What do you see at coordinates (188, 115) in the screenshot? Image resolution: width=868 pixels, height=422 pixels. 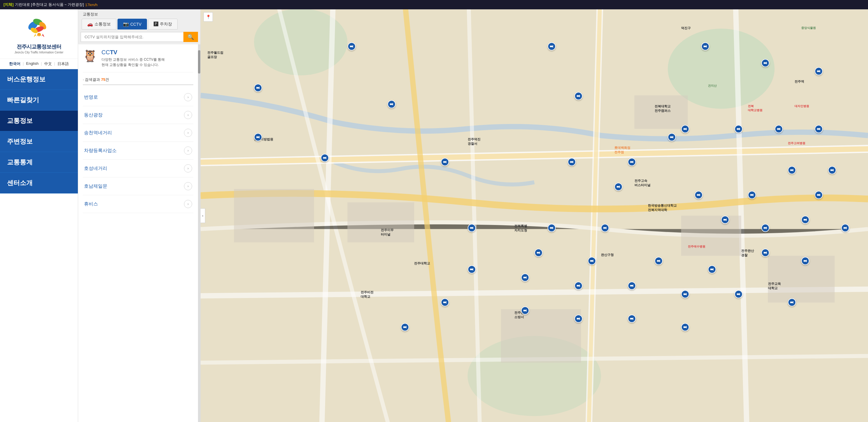 I see `chevron-right-icon: ›` at bounding box center [188, 115].